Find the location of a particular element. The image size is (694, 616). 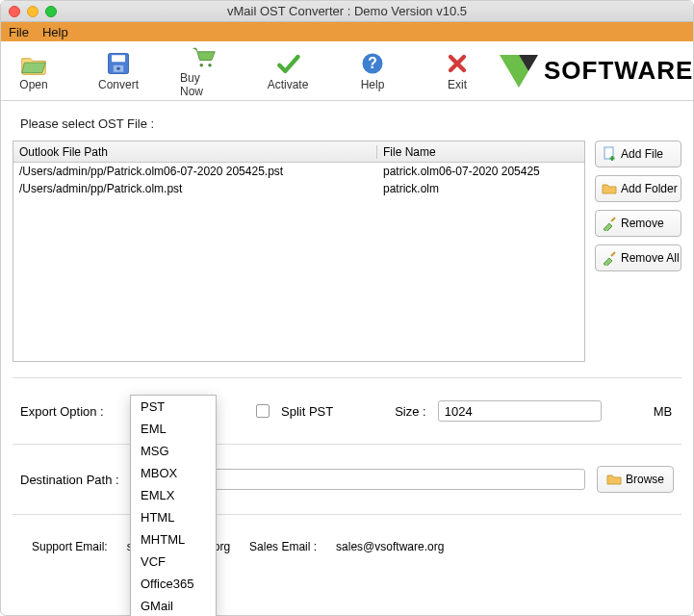

remove-all-label: Remove All is located at coordinates (651, 258).